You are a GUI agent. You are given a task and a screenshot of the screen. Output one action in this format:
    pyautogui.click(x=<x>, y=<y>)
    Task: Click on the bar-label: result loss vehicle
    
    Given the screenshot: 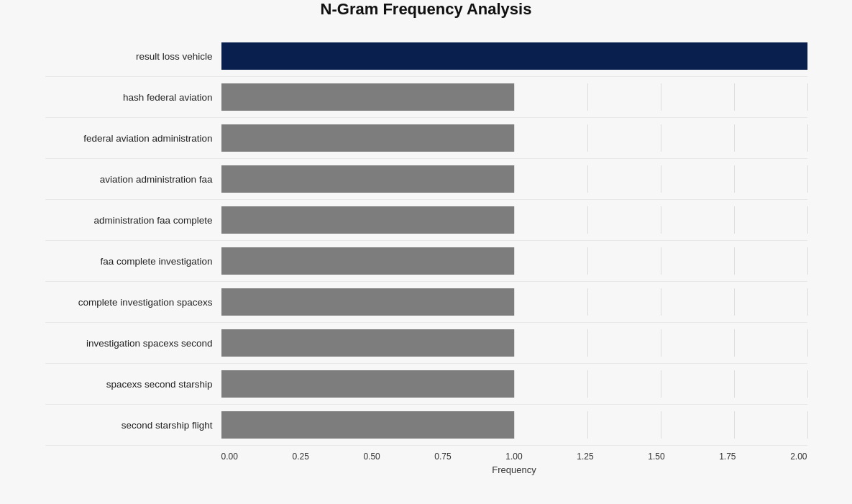 What is the action you would take?
    pyautogui.click(x=134, y=56)
    